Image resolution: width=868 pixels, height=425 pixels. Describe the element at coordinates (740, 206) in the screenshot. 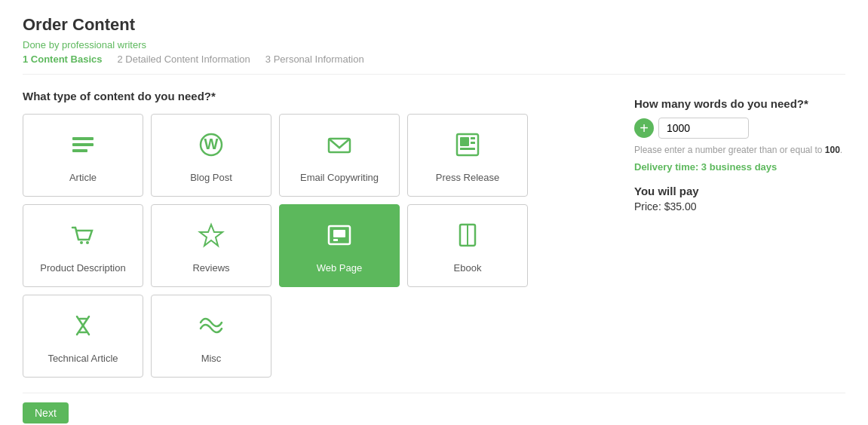

I see `price-value: Price: $35.00` at that location.